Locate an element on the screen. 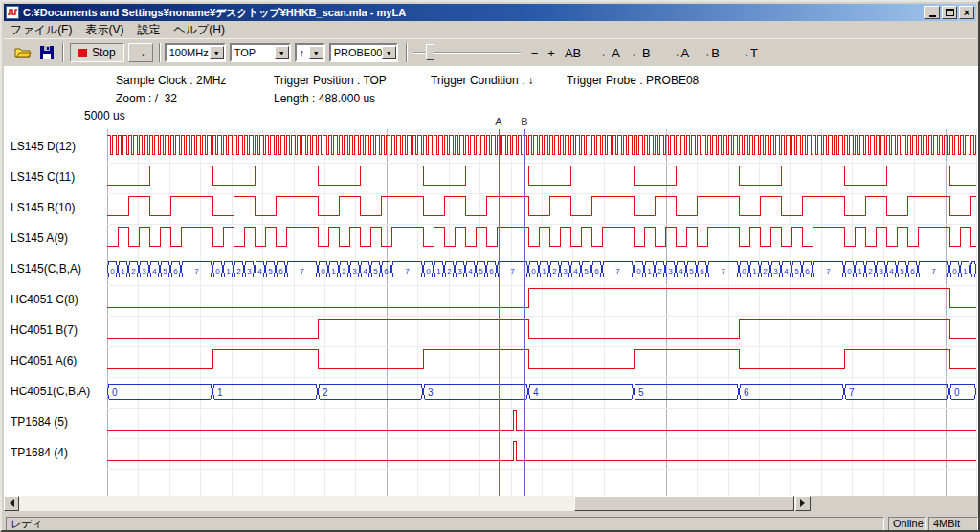  wave-channel-8-value: 3 is located at coordinates (431, 392).